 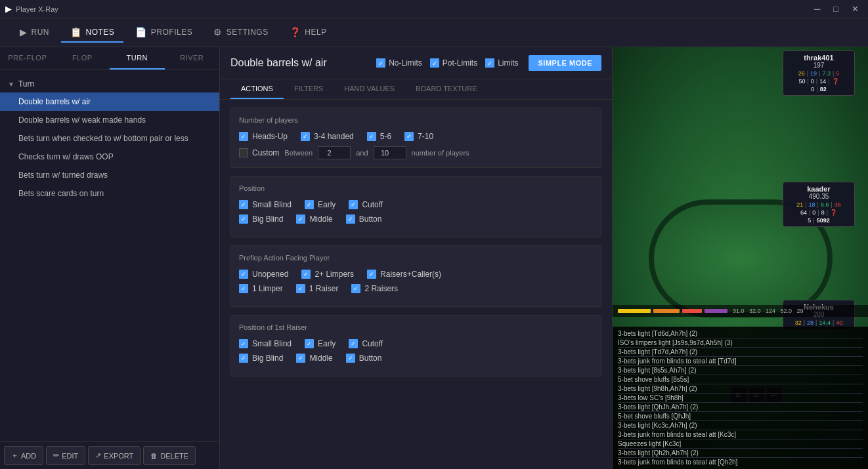 I want to click on raisers-callers-checkbox: ✓, so click(x=372, y=274).